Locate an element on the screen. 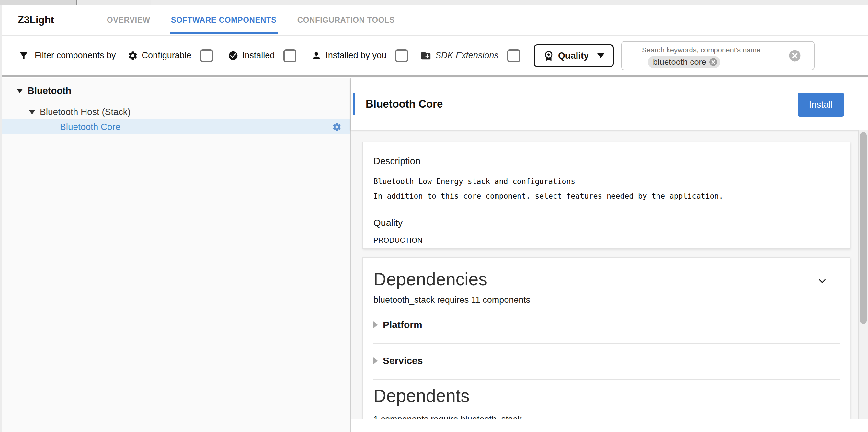  folder-plus-icon is located at coordinates (426, 56).